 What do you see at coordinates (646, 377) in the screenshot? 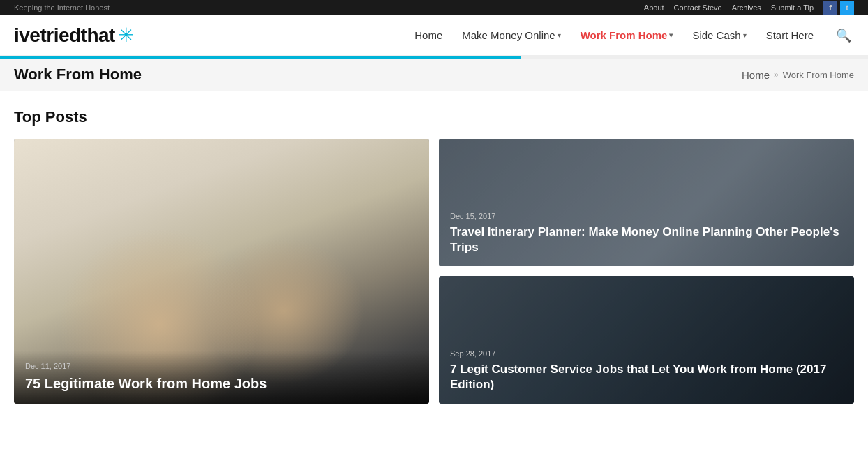
I see `post-title-customer: 7 Legit Customer Service Jobs that Let Y…` at bounding box center [646, 377].